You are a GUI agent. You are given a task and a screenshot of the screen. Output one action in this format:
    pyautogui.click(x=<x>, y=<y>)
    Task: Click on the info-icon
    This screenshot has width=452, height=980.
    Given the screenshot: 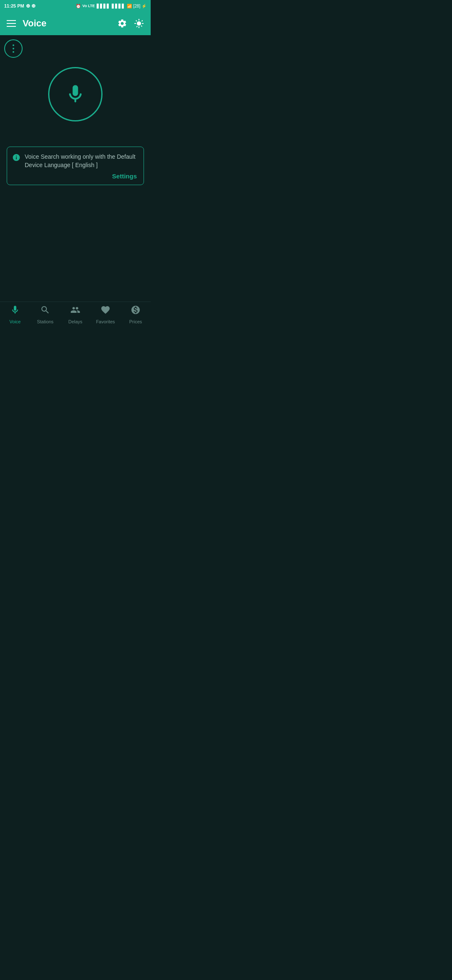 What is the action you would take?
    pyautogui.click(x=16, y=158)
    